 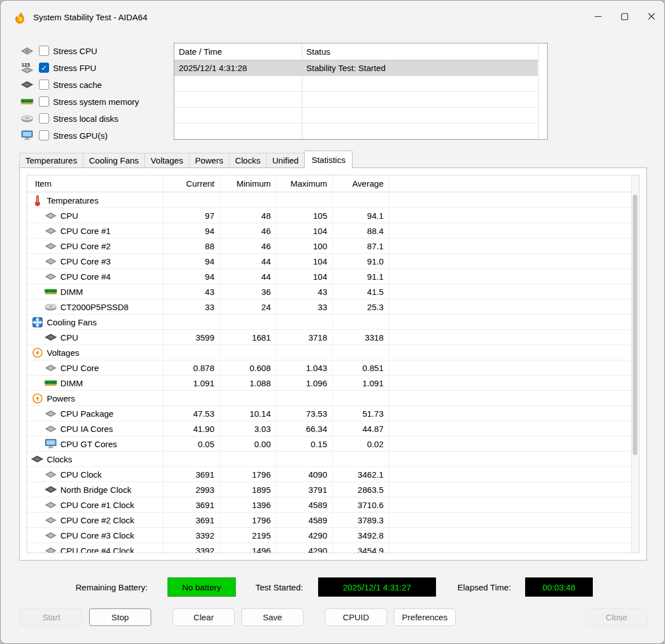 I want to click on clear-button: Clear, so click(x=204, y=617).